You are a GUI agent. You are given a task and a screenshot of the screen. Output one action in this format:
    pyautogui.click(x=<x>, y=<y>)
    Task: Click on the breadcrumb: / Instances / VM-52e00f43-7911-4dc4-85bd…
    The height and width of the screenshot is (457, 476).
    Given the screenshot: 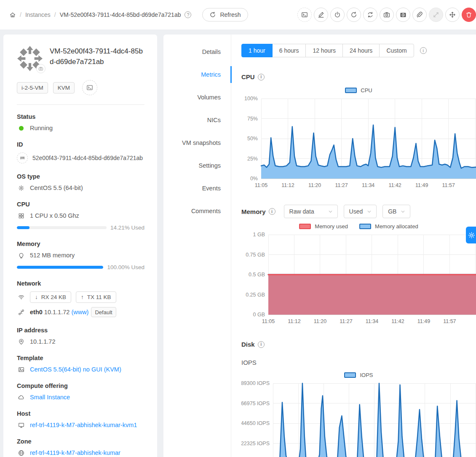 What is the action you would take?
    pyautogui.click(x=100, y=15)
    